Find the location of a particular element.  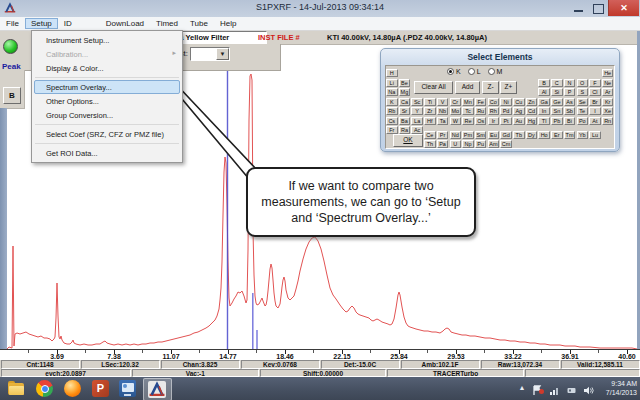

element-co: Co is located at coordinates (494, 102).